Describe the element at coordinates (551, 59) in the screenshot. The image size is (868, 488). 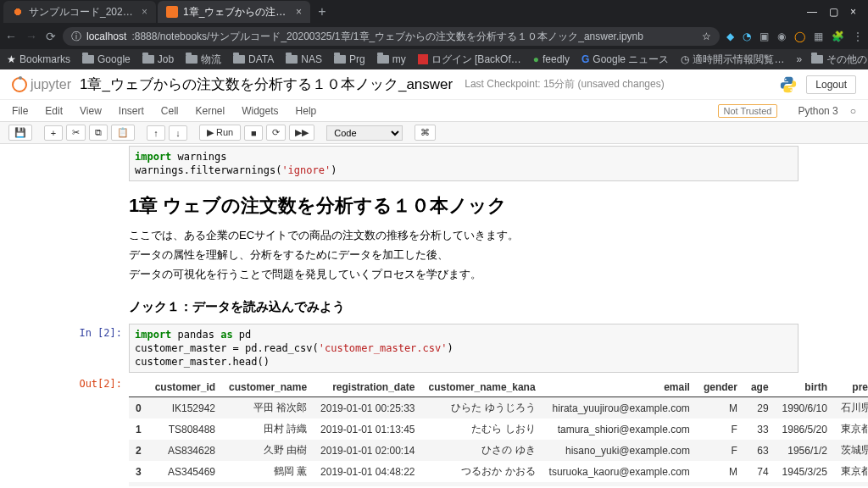
I see `bookmark-item: ●feedly` at that location.